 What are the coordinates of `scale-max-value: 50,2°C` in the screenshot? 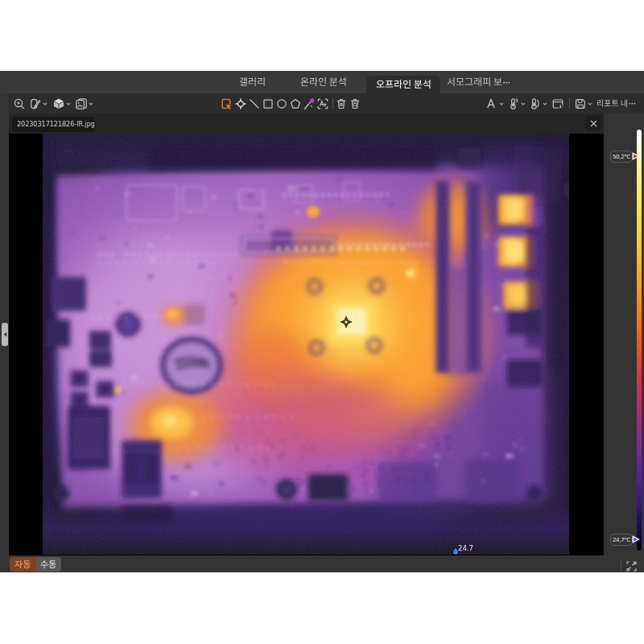 It's located at (621, 156).